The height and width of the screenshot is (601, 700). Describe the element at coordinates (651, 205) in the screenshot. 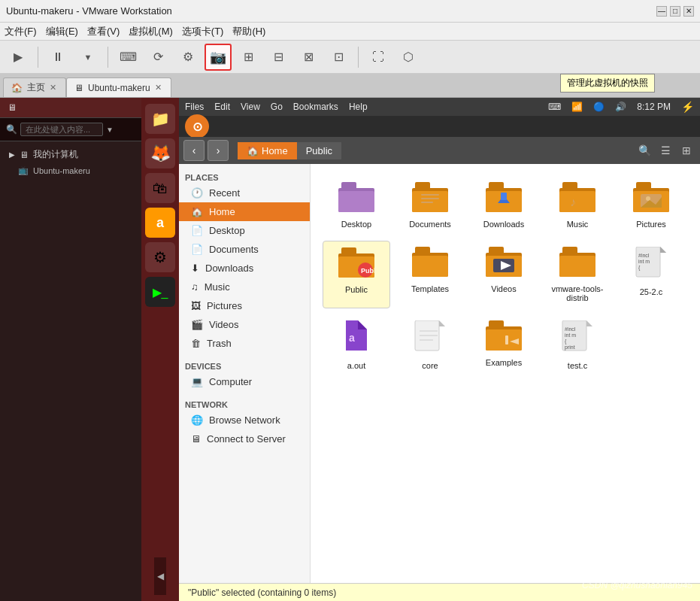

I see `file-item-pictures: Pictures` at that location.